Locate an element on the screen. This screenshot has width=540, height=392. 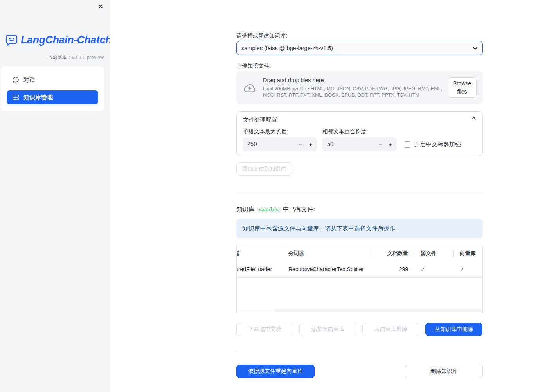
rebuild-vector-store-button: 依据源文件重建向量库 is located at coordinates (275, 371).